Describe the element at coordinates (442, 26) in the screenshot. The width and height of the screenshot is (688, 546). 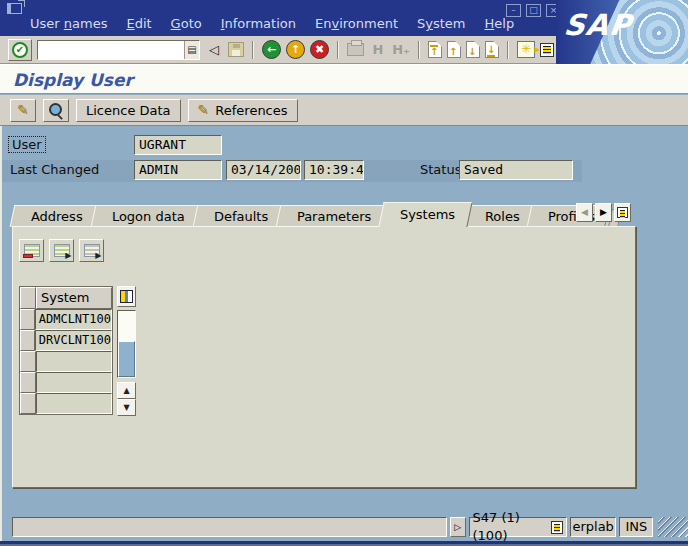
I see `menu-item-system: System` at that location.